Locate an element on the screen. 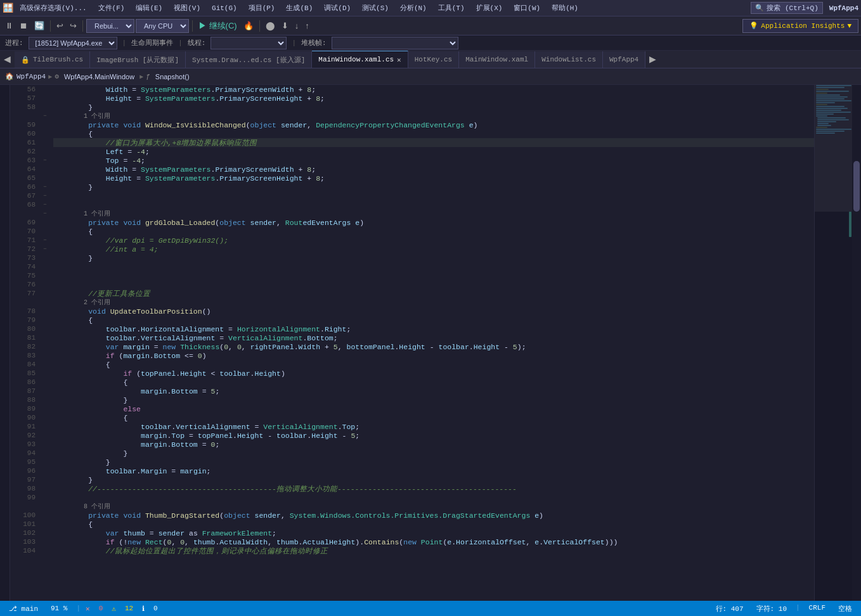 The image size is (861, 616). collapse-85: − is located at coordinates (45, 205).